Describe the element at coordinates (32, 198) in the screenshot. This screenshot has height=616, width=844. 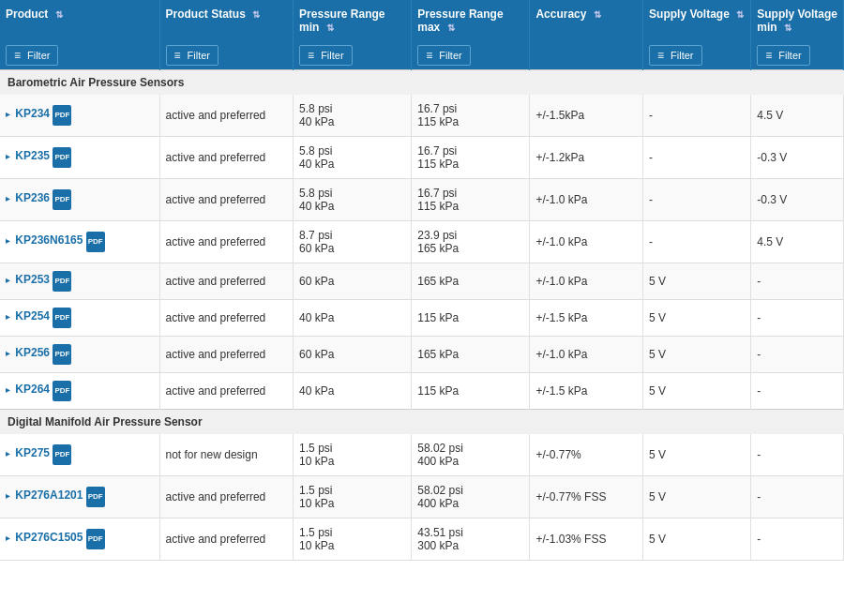
I see `product-link: KP236` at that location.